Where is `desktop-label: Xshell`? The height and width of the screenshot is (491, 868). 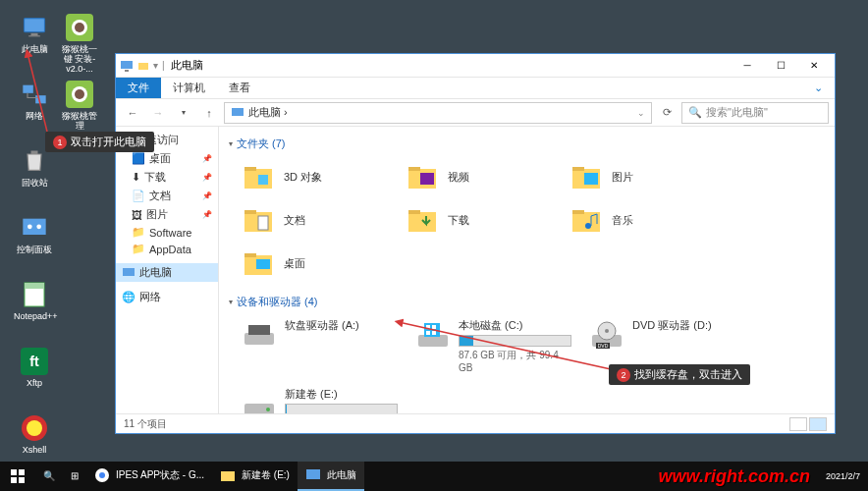
desktop-label: Xshell is located at coordinates (34, 451).